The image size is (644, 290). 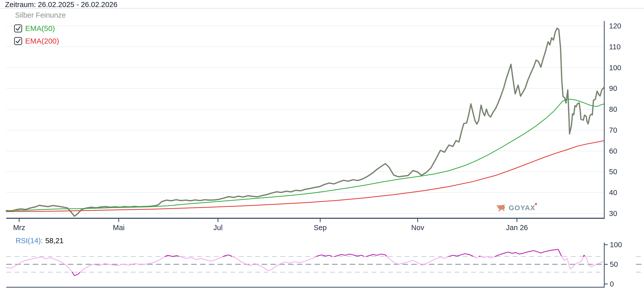 What do you see at coordinates (18, 41) in the screenshot?
I see `ema200-checkbox` at bounding box center [18, 41].